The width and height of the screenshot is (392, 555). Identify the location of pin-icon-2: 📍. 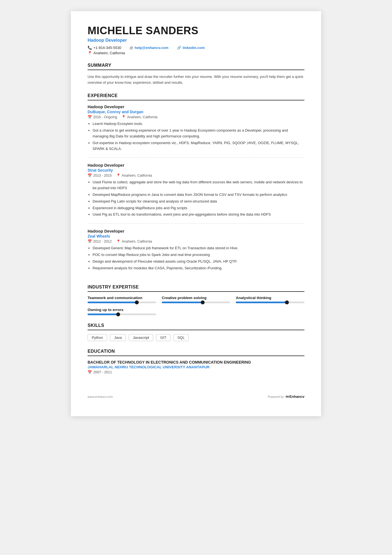
(118, 175).